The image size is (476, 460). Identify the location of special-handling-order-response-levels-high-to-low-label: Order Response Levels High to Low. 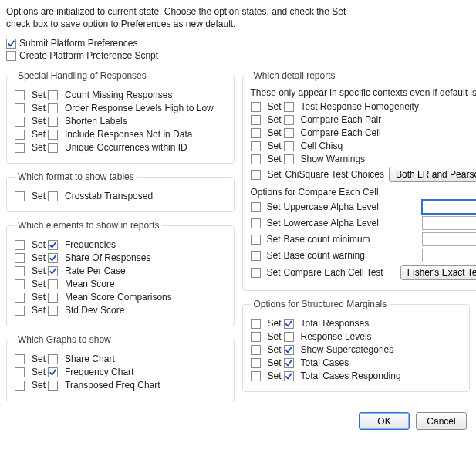
(139, 108).